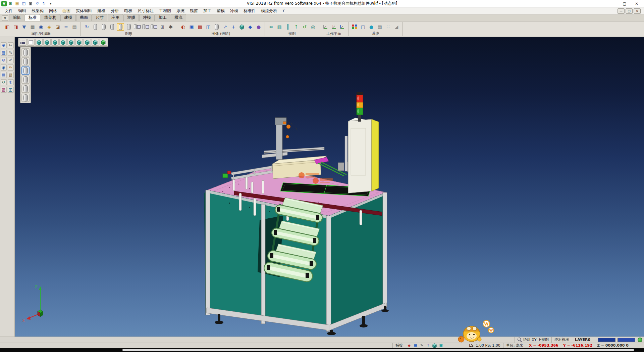 This screenshot has height=352, width=644. I want to click on view-front-cube-icon, so click(47, 42).